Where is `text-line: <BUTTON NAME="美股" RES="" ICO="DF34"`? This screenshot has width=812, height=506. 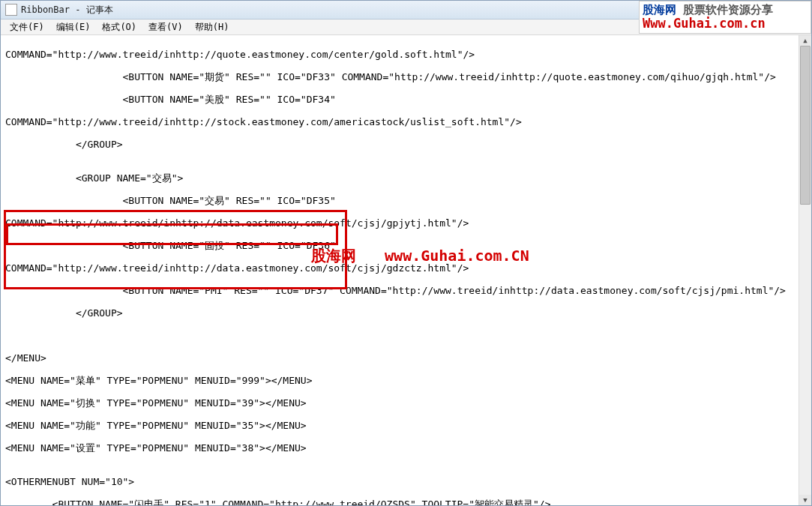 text-line: <BUTTON NAME="美股" RES="" ICO="DF34" is located at coordinates (406, 99).